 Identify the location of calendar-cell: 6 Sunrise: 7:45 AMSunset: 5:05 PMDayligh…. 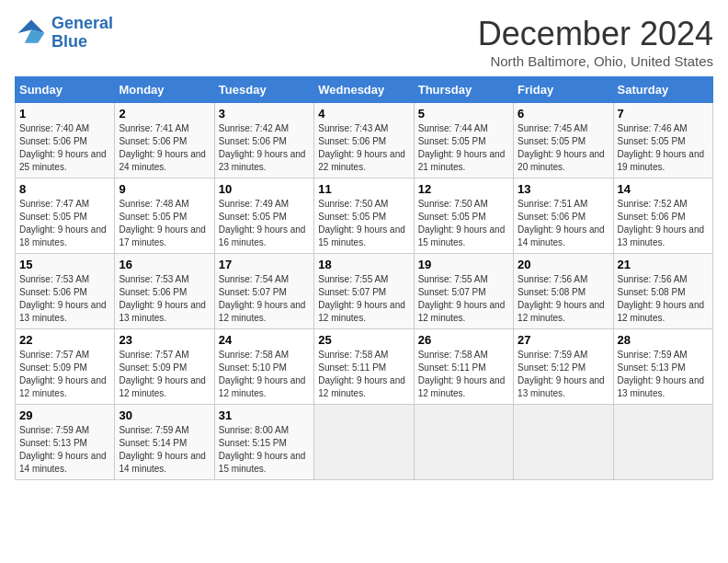
(563, 141).